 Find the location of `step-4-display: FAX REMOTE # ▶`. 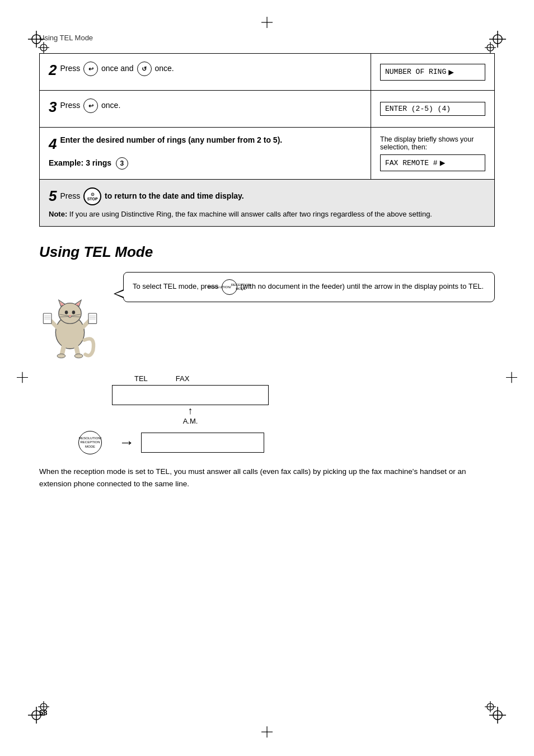

step-4-display: FAX REMOTE # ▶ is located at coordinates (433, 163).